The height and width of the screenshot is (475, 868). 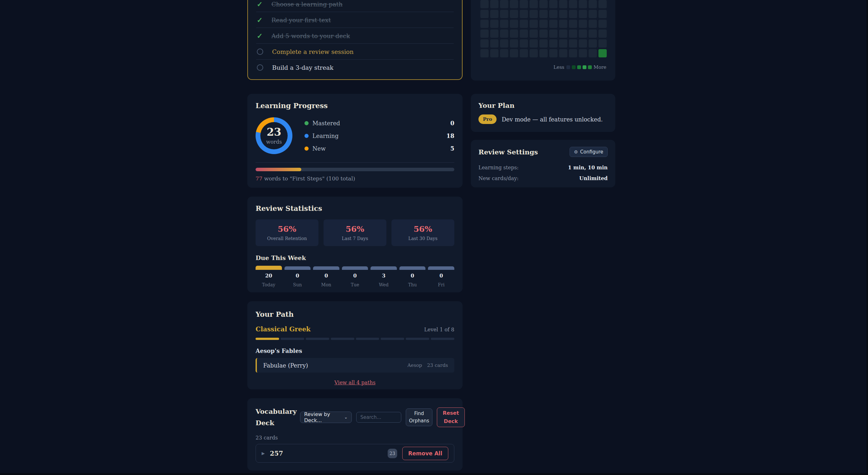 What do you see at coordinates (278, 170) in the screenshot?
I see `milestone-progress-fill` at bounding box center [278, 170].